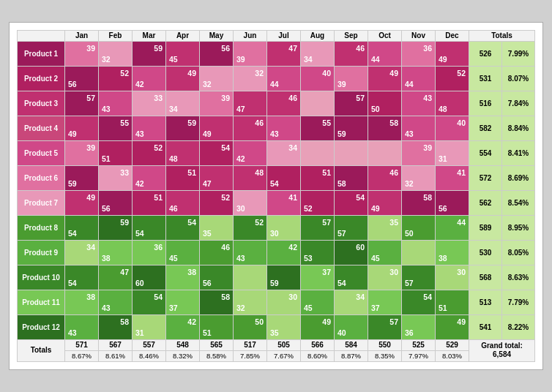  Describe the element at coordinates (486, 178) in the screenshot. I see `row-total: 572` at that location.